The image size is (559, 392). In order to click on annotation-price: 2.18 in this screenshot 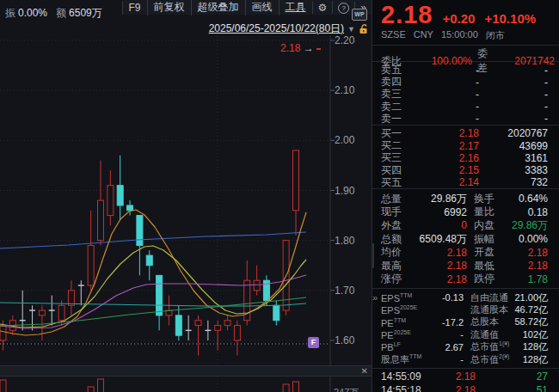, I will do `click(291, 48)`.